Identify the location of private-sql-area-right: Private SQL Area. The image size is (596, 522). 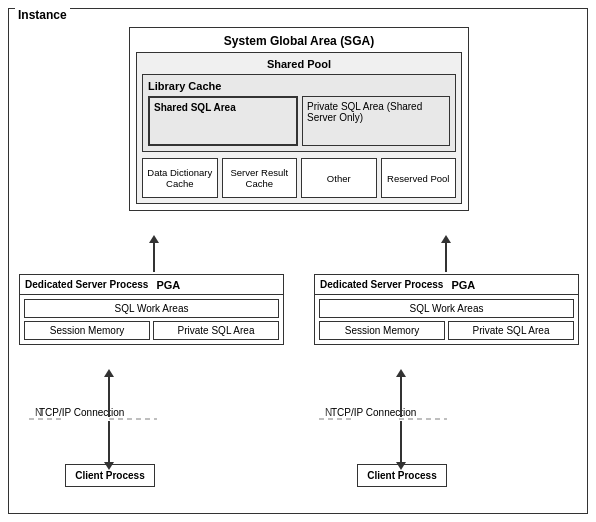
(511, 330).